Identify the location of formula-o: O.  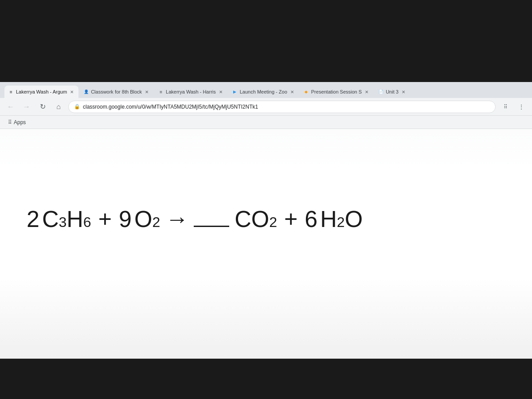
(143, 219).